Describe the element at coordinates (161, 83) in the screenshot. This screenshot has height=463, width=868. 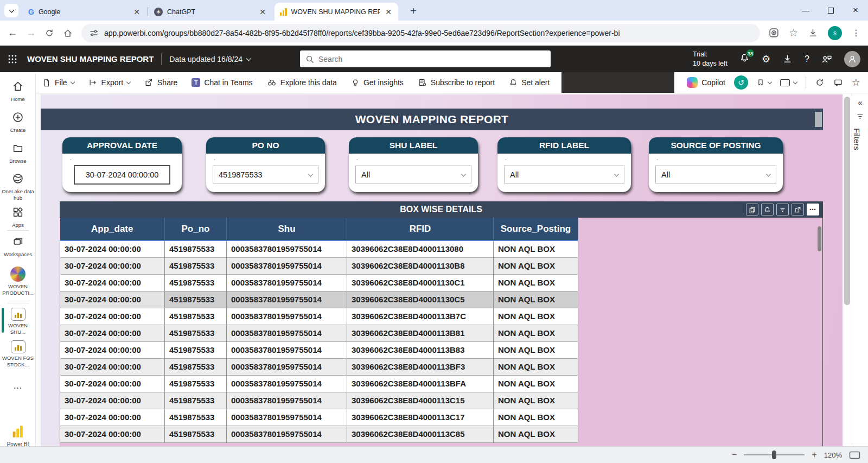
I see `share-button: Share` at that location.